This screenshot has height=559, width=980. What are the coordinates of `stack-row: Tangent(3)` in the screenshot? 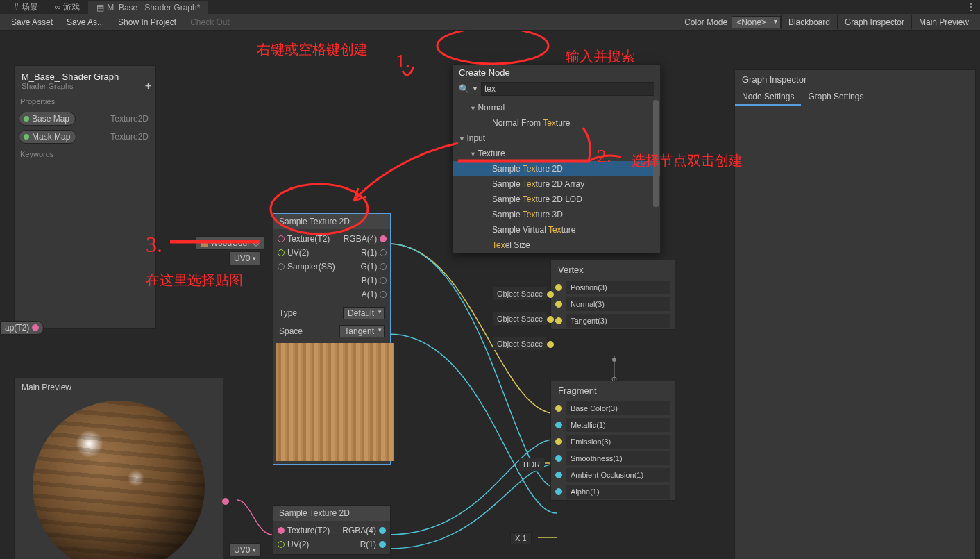 It's located at (613, 321).